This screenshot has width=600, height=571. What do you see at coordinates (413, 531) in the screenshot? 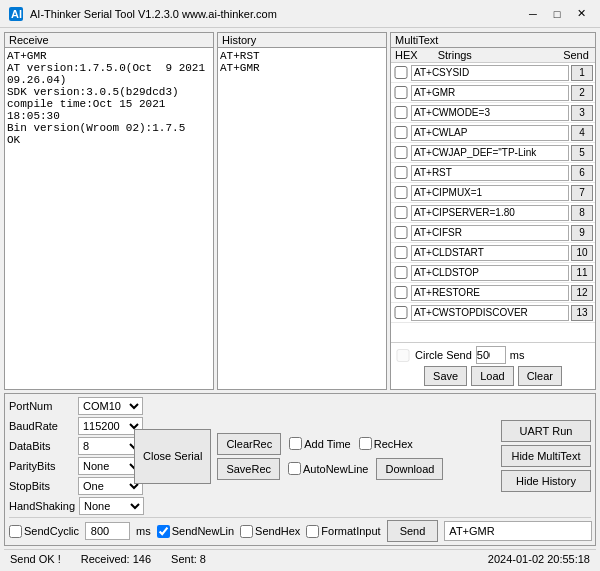
I see `send-button: Send` at bounding box center [413, 531].